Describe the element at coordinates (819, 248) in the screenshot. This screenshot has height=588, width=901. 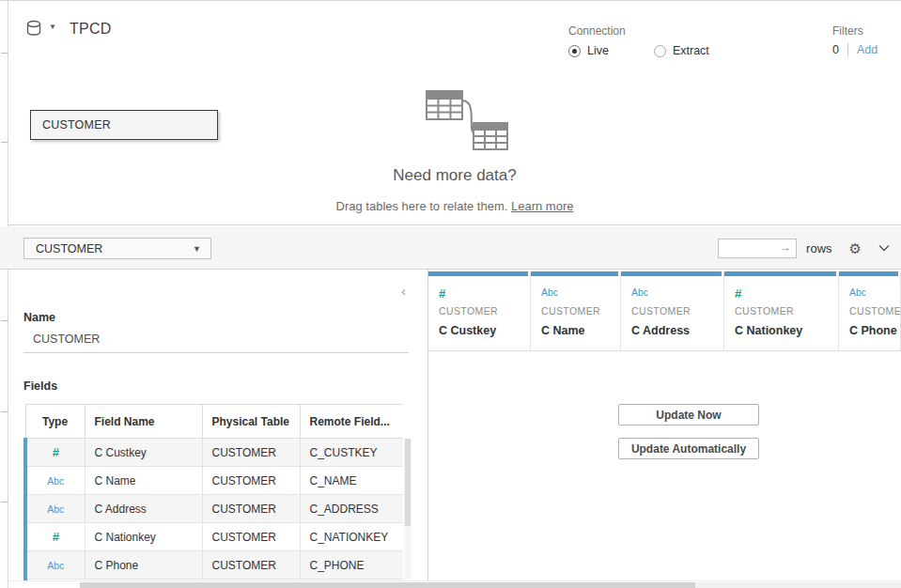
I see `rows-label: rows` at that location.